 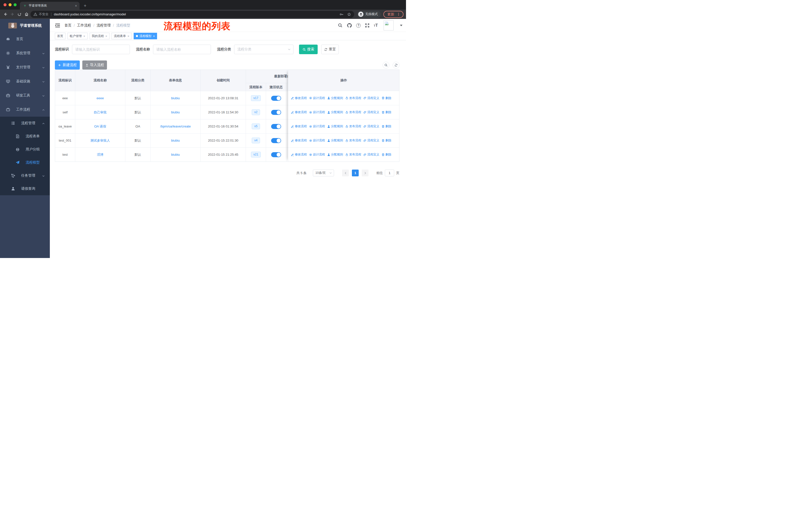 What do you see at coordinates (197, 14) in the screenshot?
I see `url-text: dashboard.yudao.iocoder.cn/bpm/manager/m…` at bounding box center [197, 14].